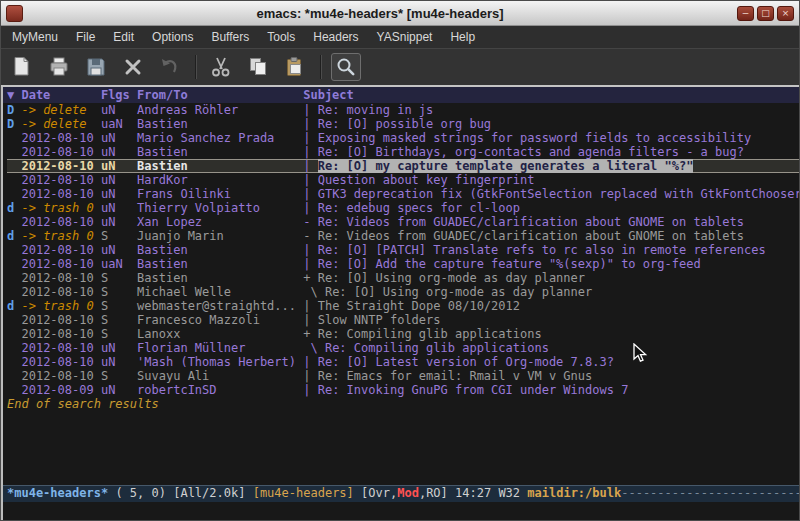 This screenshot has width=800, height=521. What do you see at coordinates (466, 362) in the screenshot?
I see `row-subject: Re: [O] Latest version of Org-mode 7.8.3…` at bounding box center [466, 362].